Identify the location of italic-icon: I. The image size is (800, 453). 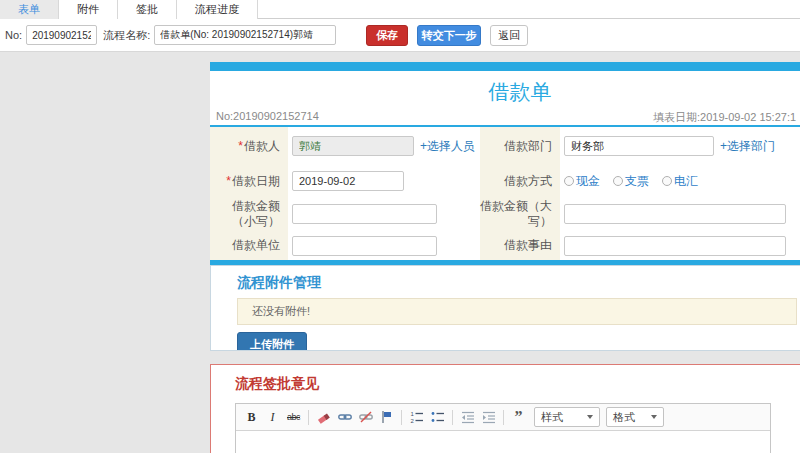
(272, 417).